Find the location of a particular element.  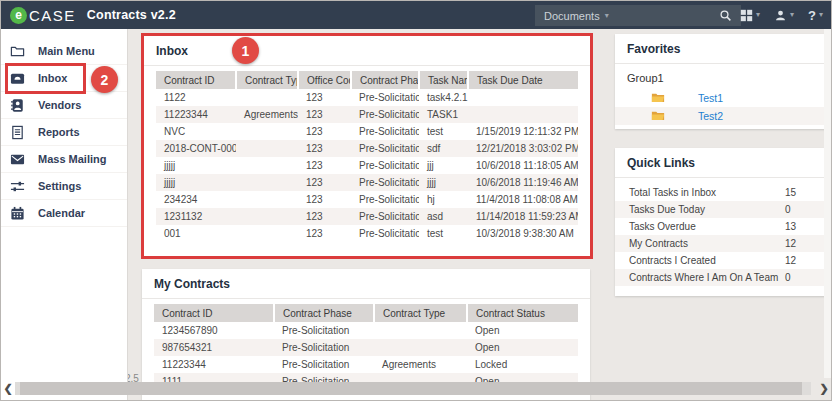

search-scope-dropdown: Documents is located at coordinates (572, 16).